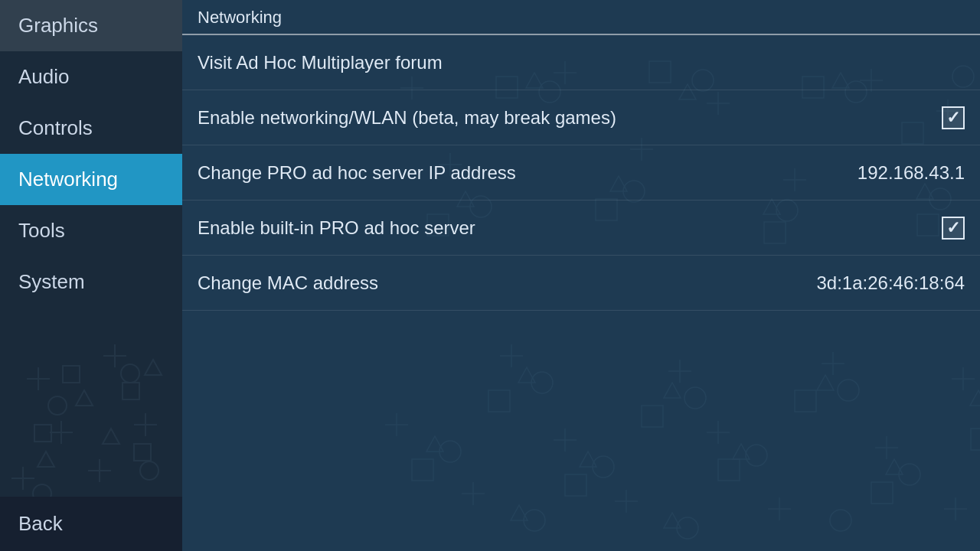 This screenshot has width=980, height=551. Describe the element at coordinates (911, 173) in the screenshot. I see `setting-value-pro-adhoc-ip: 192.168.43.1` at that location.